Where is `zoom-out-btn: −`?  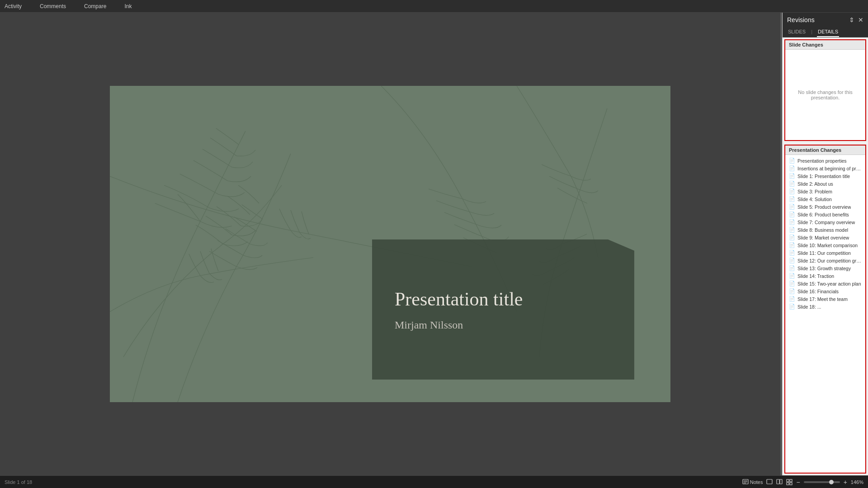 zoom-out-btn: − is located at coordinates (798, 482).